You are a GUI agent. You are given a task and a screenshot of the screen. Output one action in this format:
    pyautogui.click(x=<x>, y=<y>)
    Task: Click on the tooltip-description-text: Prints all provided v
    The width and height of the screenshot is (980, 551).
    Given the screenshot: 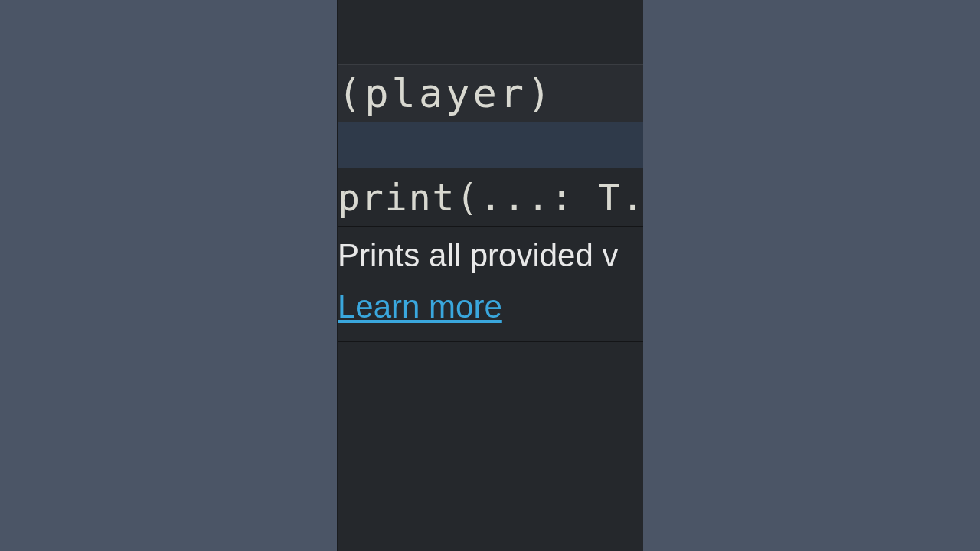 What is the action you would take?
    pyautogui.click(x=490, y=256)
    